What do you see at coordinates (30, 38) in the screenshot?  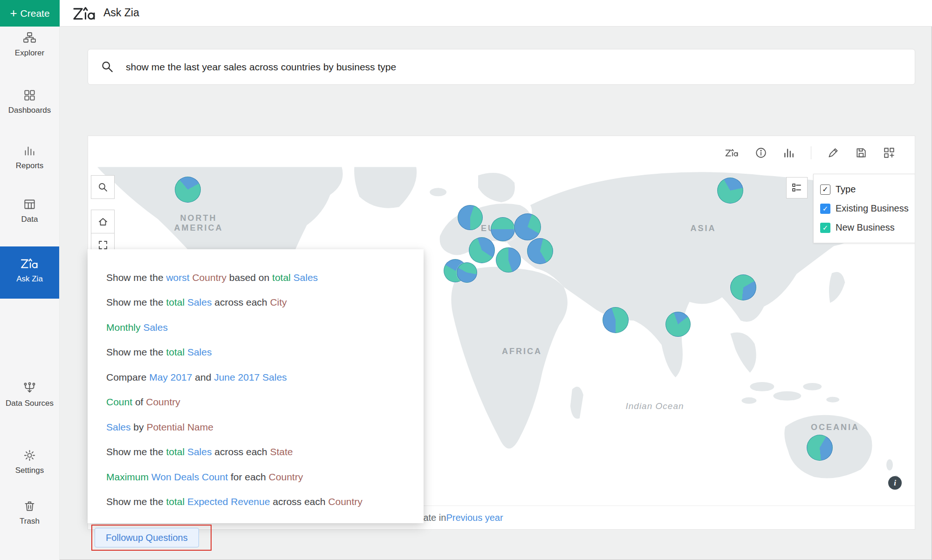 I see `explorer-icon` at bounding box center [30, 38].